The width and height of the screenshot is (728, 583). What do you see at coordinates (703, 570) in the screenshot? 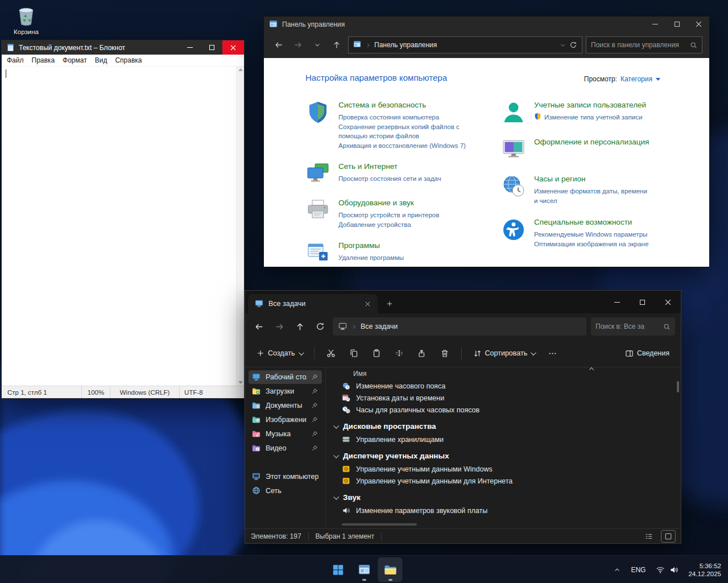
I see `clock: 5:36:52 24.12.2025` at bounding box center [703, 570].